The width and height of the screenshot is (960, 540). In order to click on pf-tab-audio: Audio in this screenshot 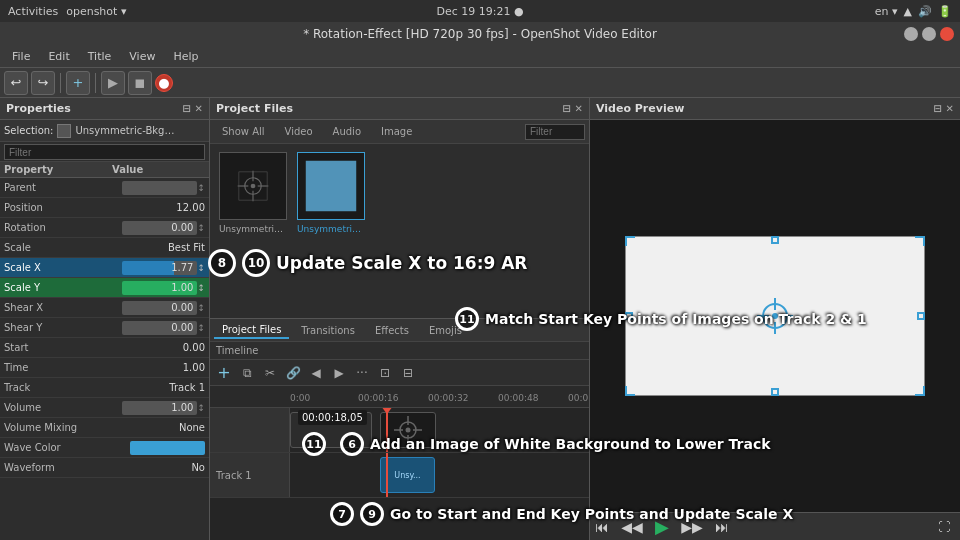, I will do `click(347, 132)`.